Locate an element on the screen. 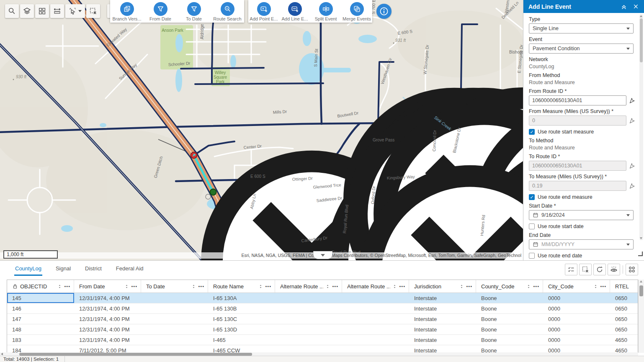 The height and width of the screenshot is (362, 644). table-row: 14512/31/1974, 4:00 PMI-65 130AInterstat… is located at coordinates (322, 298).